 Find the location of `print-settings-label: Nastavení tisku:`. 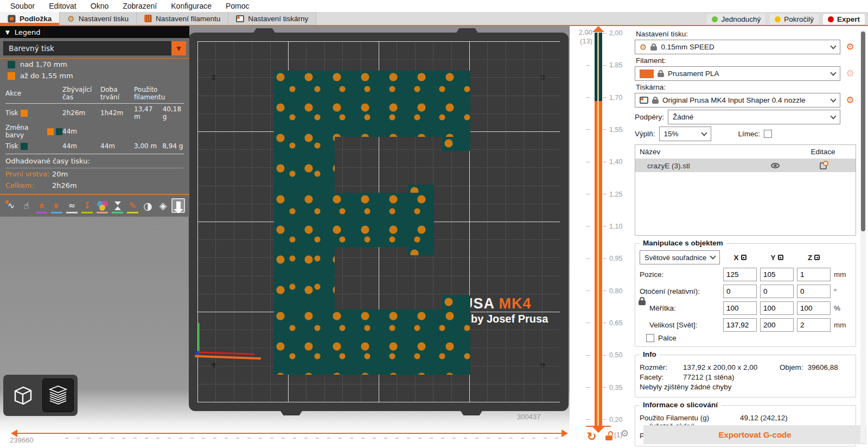

print-settings-label: Nastavení tisku: is located at coordinates (746, 34).